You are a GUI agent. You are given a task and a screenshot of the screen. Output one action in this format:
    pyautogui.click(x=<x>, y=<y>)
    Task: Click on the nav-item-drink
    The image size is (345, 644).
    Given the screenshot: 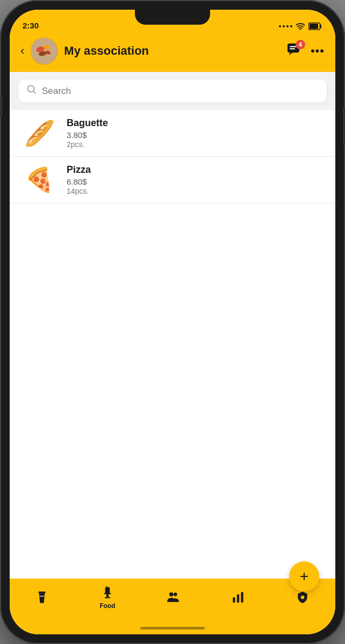 What is the action you would take?
    pyautogui.click(x=42, y=597)
    